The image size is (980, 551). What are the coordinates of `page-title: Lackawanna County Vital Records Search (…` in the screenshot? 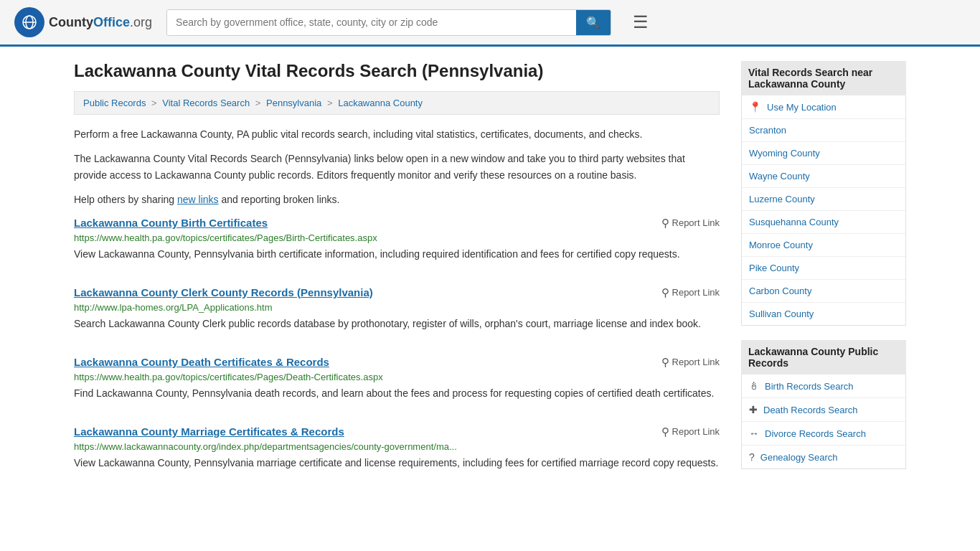 It's located at (397, 71).